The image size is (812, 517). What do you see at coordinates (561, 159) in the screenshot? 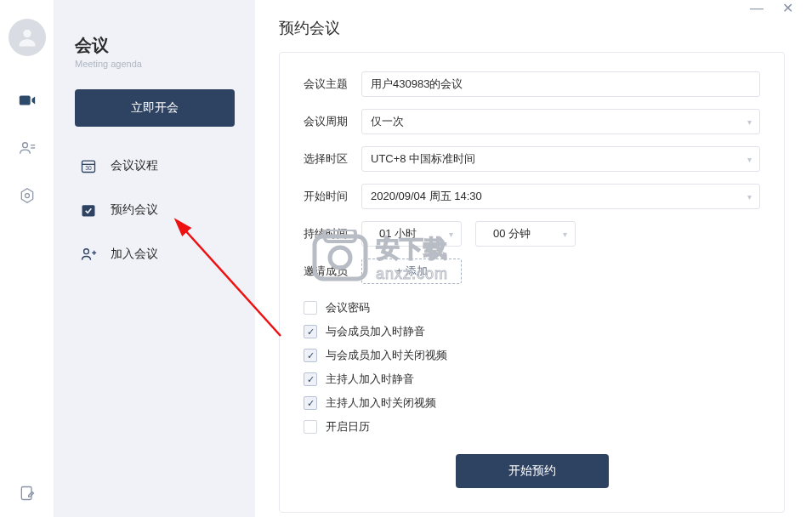
I see `timezone-select: UTC+8 中国标准时间` at bounding box center [561, 159].